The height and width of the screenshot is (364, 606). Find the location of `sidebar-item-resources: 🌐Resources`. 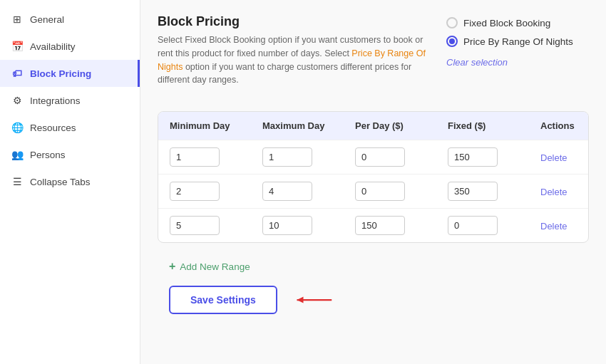

sidebar-item-resources: 🌐Resources is located at coordinates (70, 128).